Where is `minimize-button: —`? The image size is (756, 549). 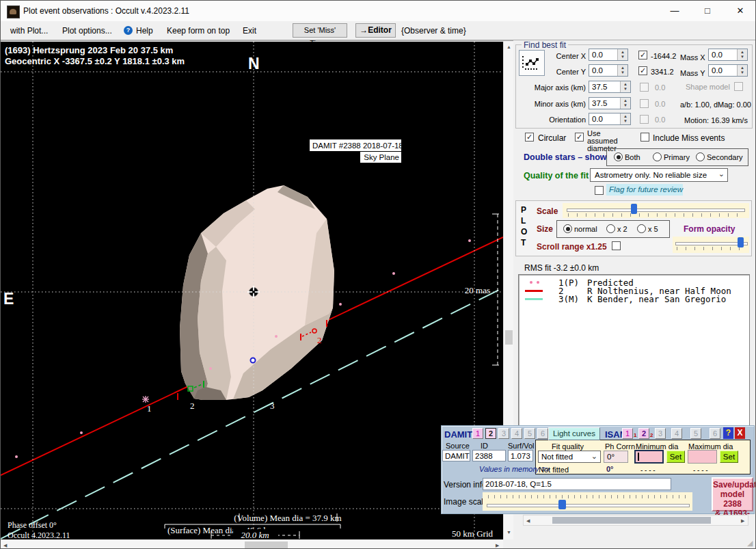 minimize-button: — is located at coordinates (675, 11).